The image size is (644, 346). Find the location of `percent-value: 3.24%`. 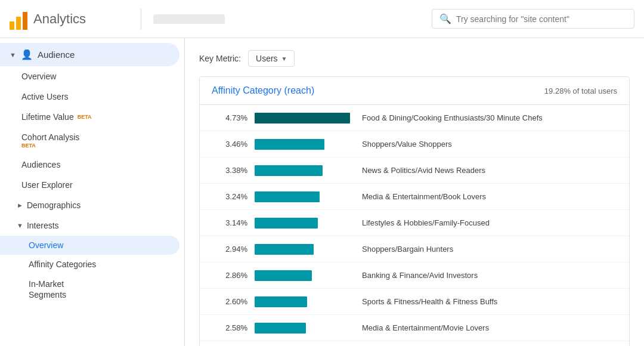

percent-value: 3.24% is located at coordinates (230, 197).